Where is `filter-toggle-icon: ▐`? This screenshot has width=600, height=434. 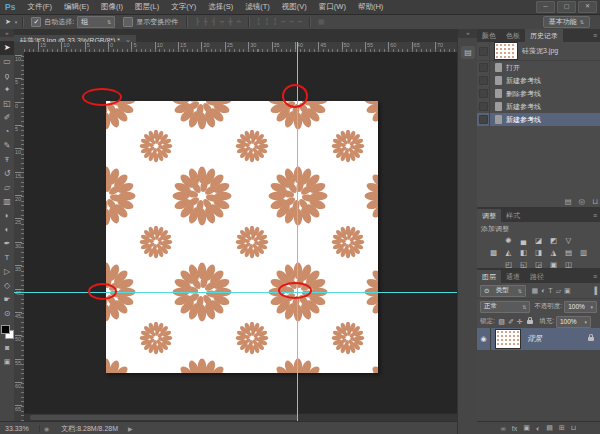
filter-toggle-icon: ▐ is located at coordinates (594, 290).